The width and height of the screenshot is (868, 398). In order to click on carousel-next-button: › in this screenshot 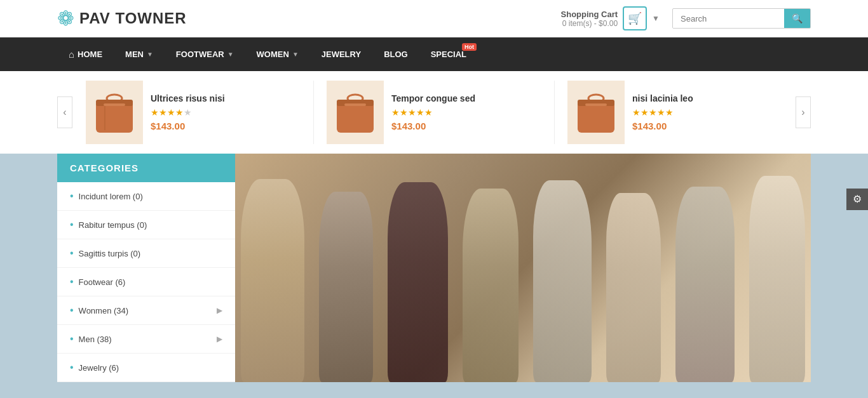, I will do `click(803, 112)`.